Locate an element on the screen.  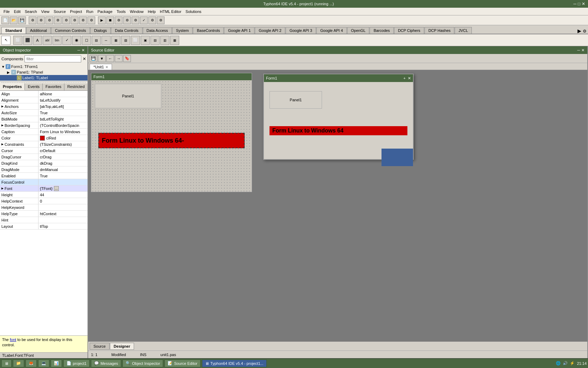
tb-debug: ⚙ is located at coordinates (127, 20).